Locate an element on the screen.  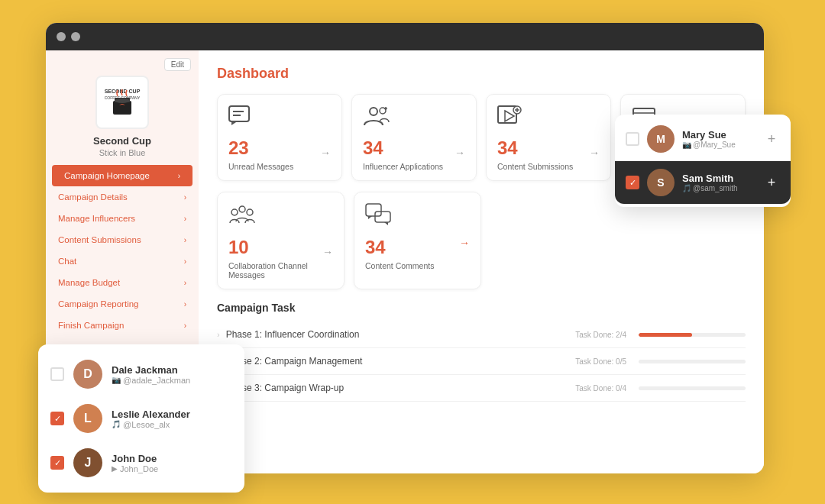
nav-item-content-submissions: Content Submissions › is located at coordinates (122, 240).